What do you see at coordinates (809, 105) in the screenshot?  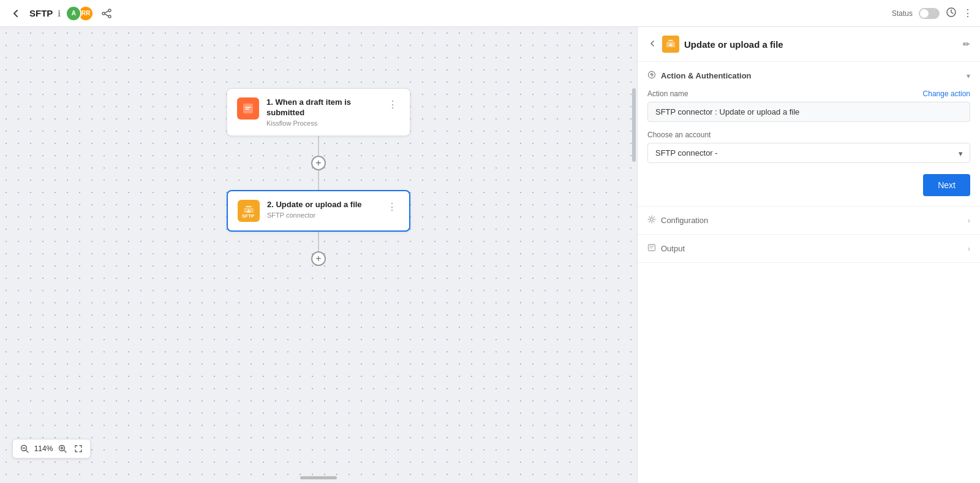 I see `action-name-field-row: Action name Change action` at bounding box center [809, 105].